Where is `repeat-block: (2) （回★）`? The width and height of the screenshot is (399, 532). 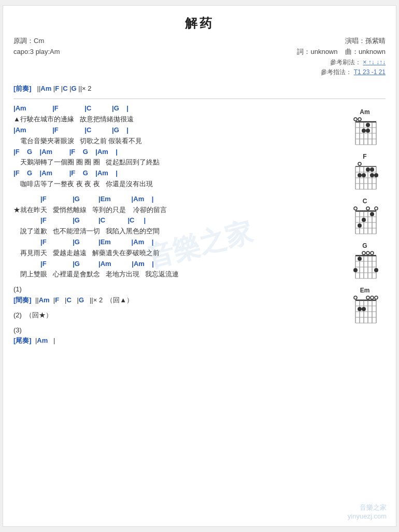
repeat-block: (2) （回★） is located at coordinates (179, 315).